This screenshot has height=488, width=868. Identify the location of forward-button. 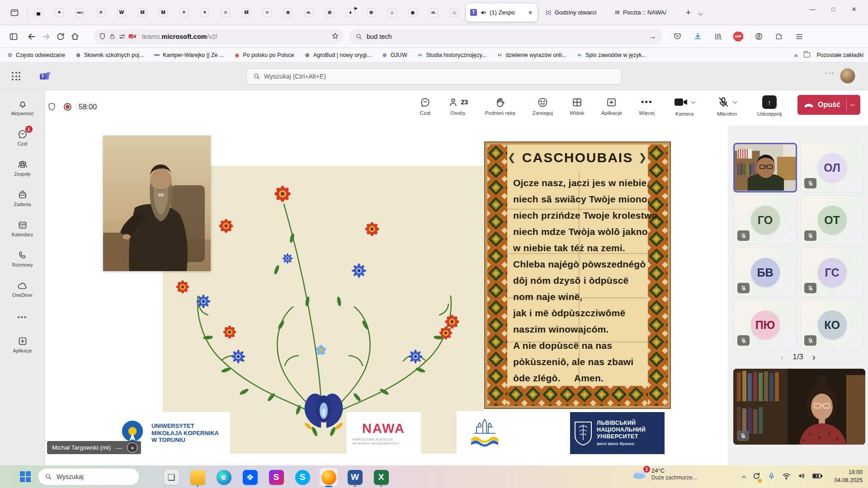
(46, 37).